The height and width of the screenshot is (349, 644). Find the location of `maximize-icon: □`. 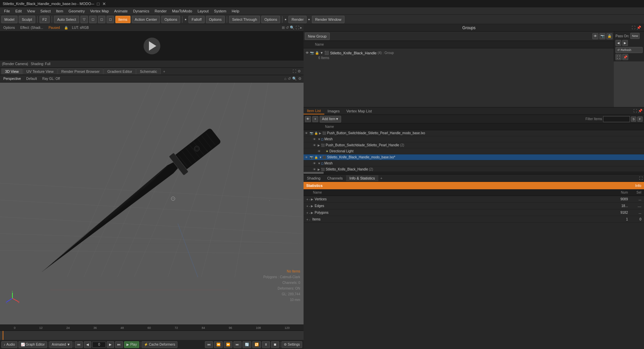

maximize-icon: □ is located at coordinates (98, 4).